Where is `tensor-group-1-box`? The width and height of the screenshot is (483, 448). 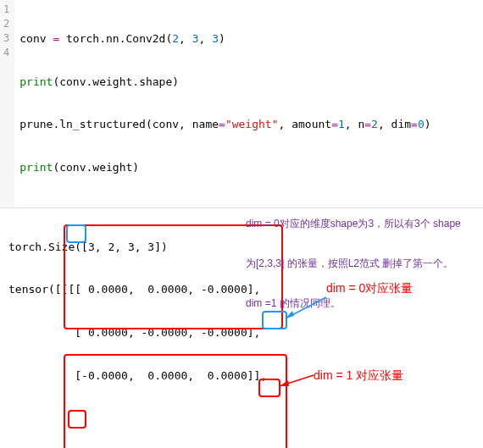 tensor-group-1-box is located at coordinates (175, 401).